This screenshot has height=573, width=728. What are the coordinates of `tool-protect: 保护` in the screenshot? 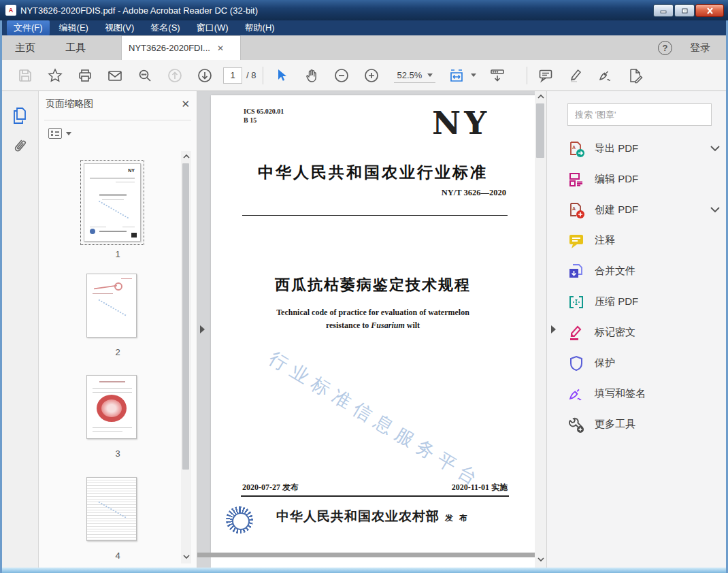 It's located at (644, 363).